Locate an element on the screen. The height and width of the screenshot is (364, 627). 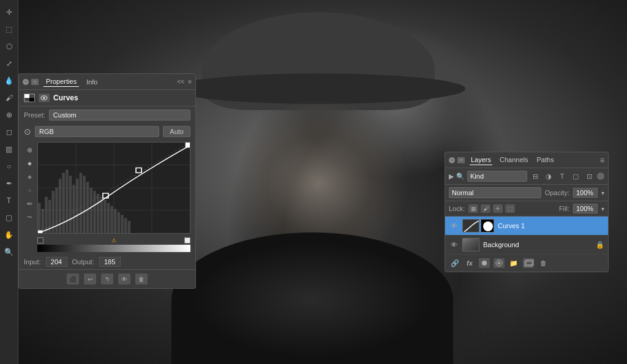
adjustment-bottom-icon: ↩ is located at coordinates (90, 279).